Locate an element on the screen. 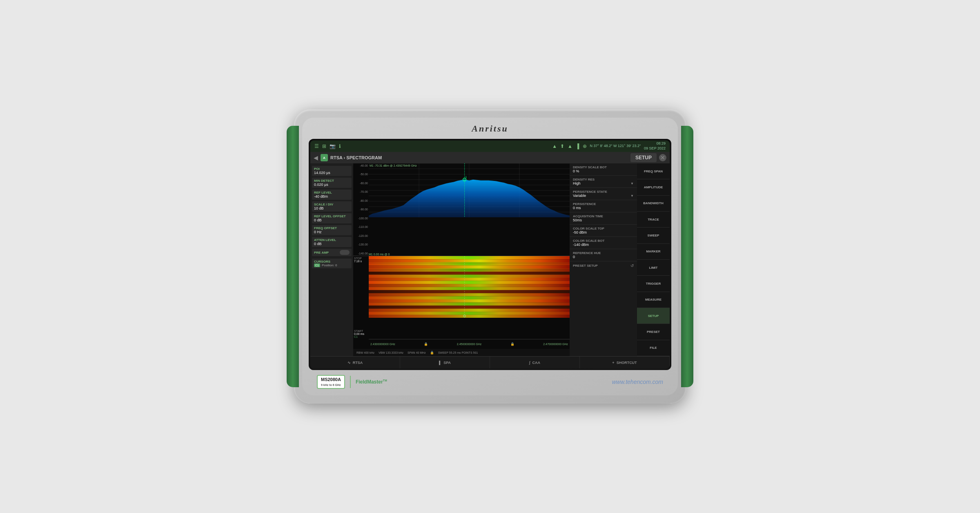  file-button: FILE is located at coordinates (653, 348).